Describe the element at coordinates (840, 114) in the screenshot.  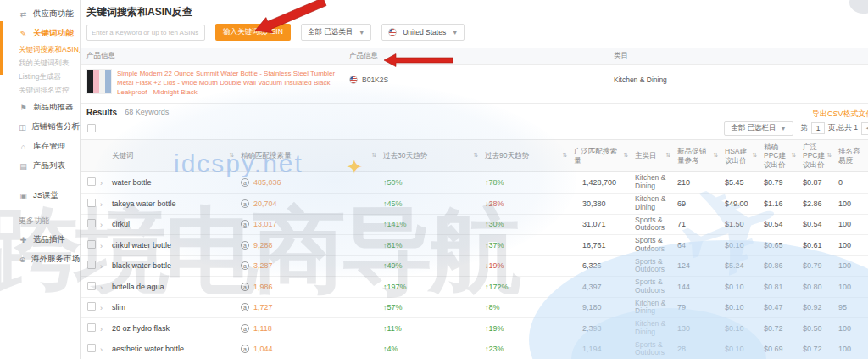
I see `export-csv-link: 导出CSV格式文件` at that location.